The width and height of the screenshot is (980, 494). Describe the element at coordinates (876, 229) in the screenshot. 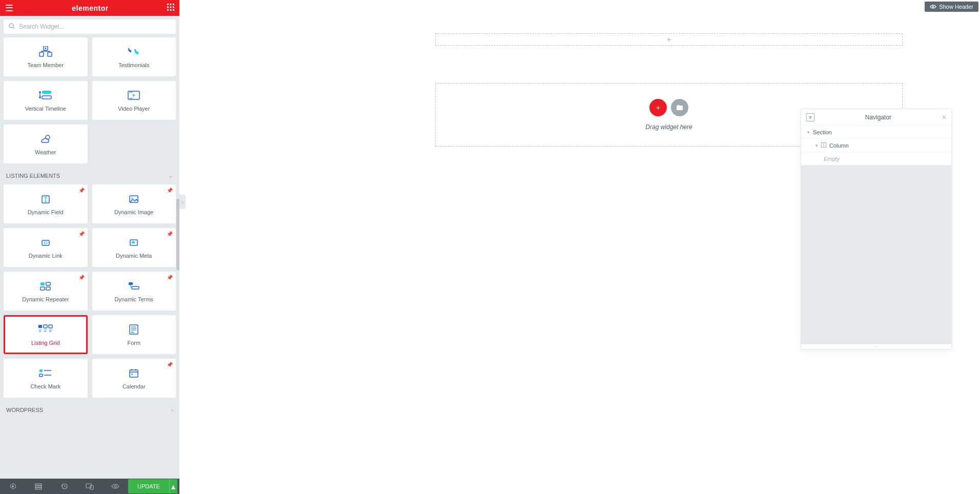

I see `navigator-panel: ▾ Navigator × ▾ Section ▾ Column Empty ⋯` at that location.